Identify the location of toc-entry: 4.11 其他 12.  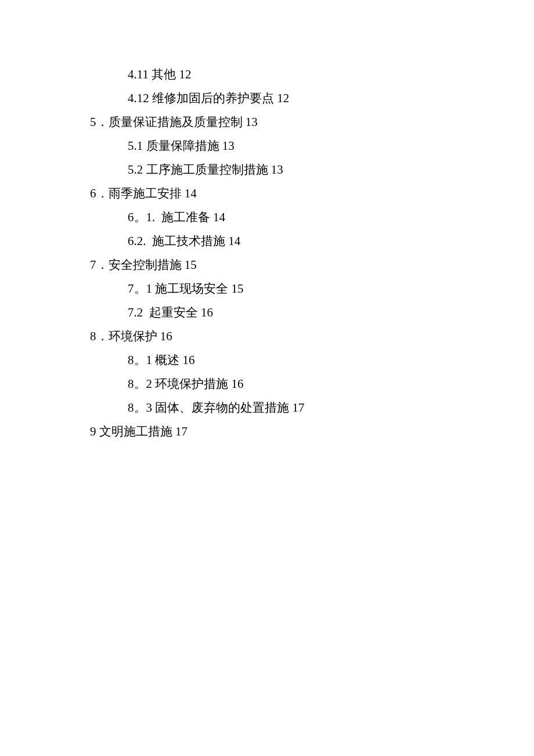
(283, 74).